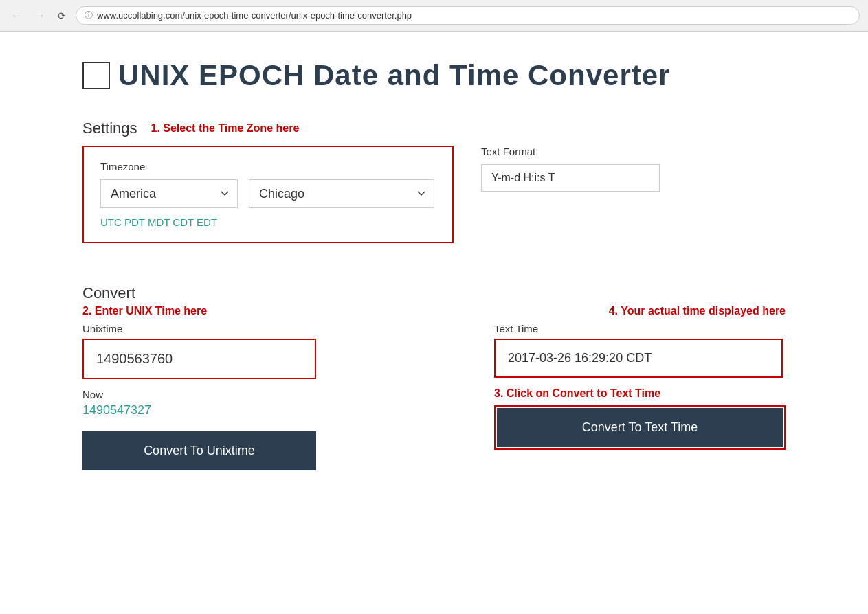 This screenshot has height=614, width=868. Describe the element at coordinates (268, 166) in the screenshot. I see `timezone-label: Timezone` at that location.